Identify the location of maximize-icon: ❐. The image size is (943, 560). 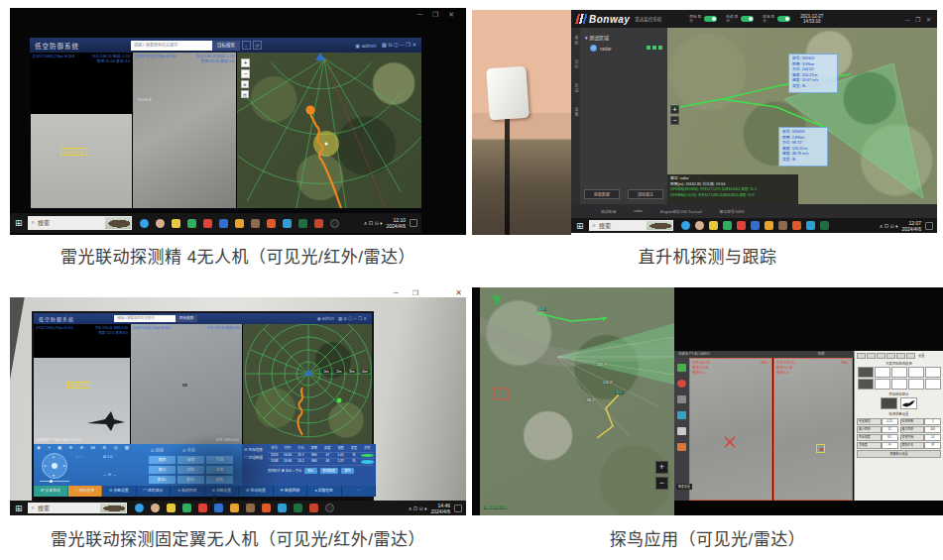
(437, 14).